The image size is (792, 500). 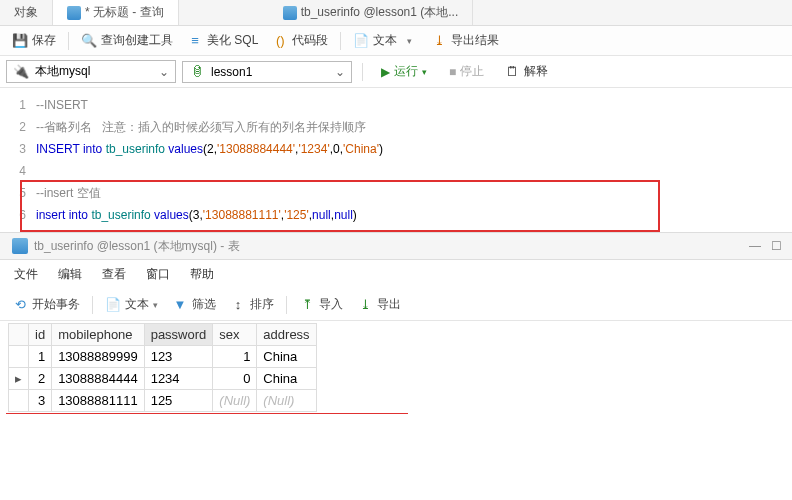 What do you see at coordinates (286, 335) in the screenshot?
I see `col-address: address` at bounding box center [286, 335].